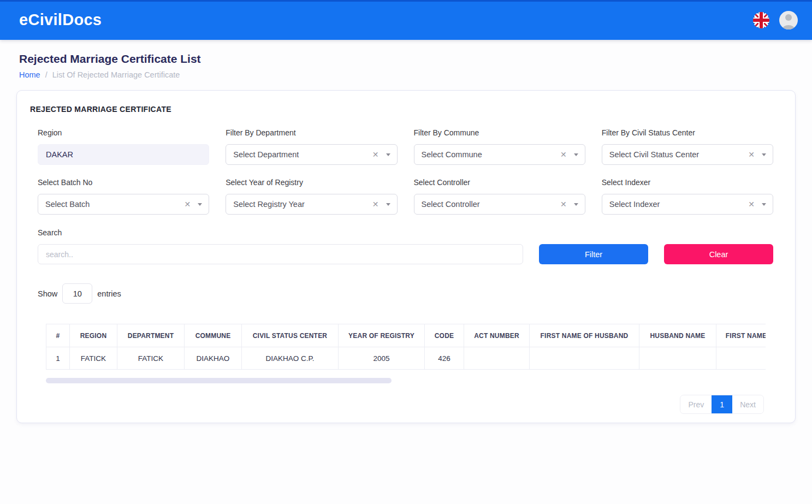  I want to click on col-header-code: CODE, so click(444, 336).